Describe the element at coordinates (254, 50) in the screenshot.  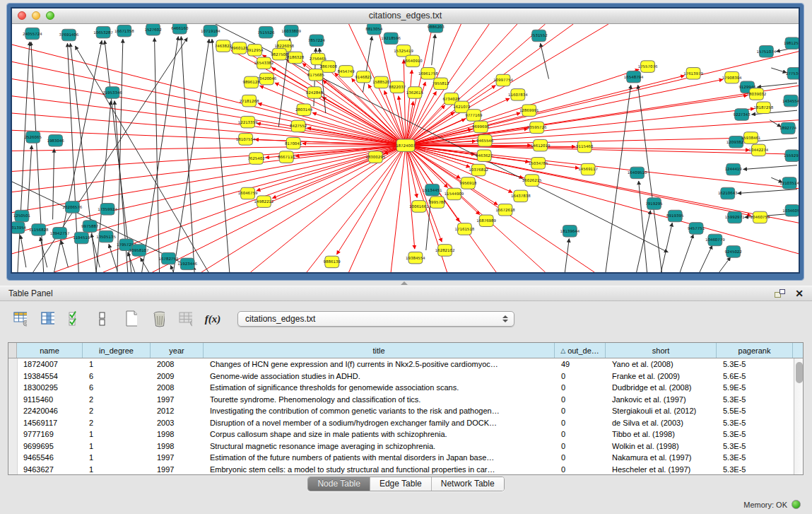
I see `network-node-yellow: 3912954` at that location.